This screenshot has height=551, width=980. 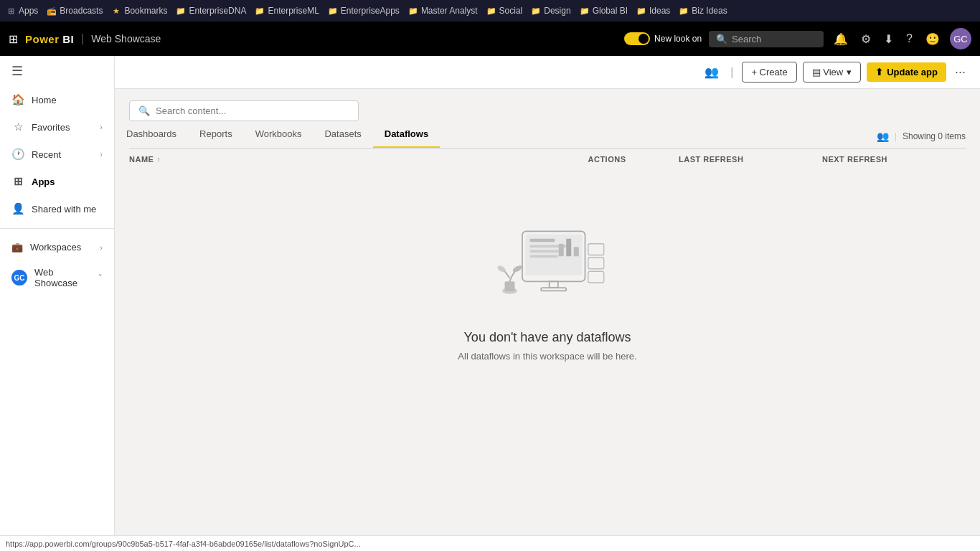 I want to click on bookmark-master-analyst: 📁 Master Analyst, so click(x=443, y=11).